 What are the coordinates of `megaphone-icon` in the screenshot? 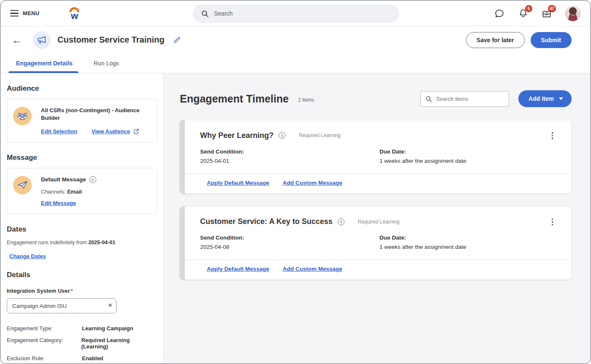 It's located at (42, 40).